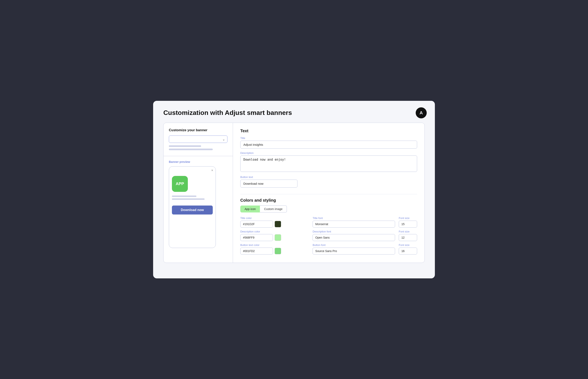  Describe the element at coordinates (278, 251) in the screenshot. I see `btn-color-swatch` at that location.